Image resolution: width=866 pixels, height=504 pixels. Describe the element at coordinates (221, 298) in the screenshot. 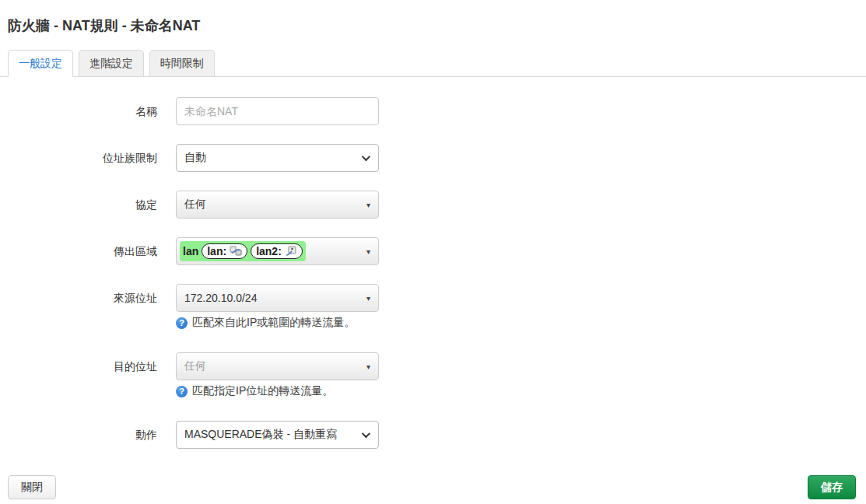

I see `source-address-value: 172.20.10.0/24` at that location.